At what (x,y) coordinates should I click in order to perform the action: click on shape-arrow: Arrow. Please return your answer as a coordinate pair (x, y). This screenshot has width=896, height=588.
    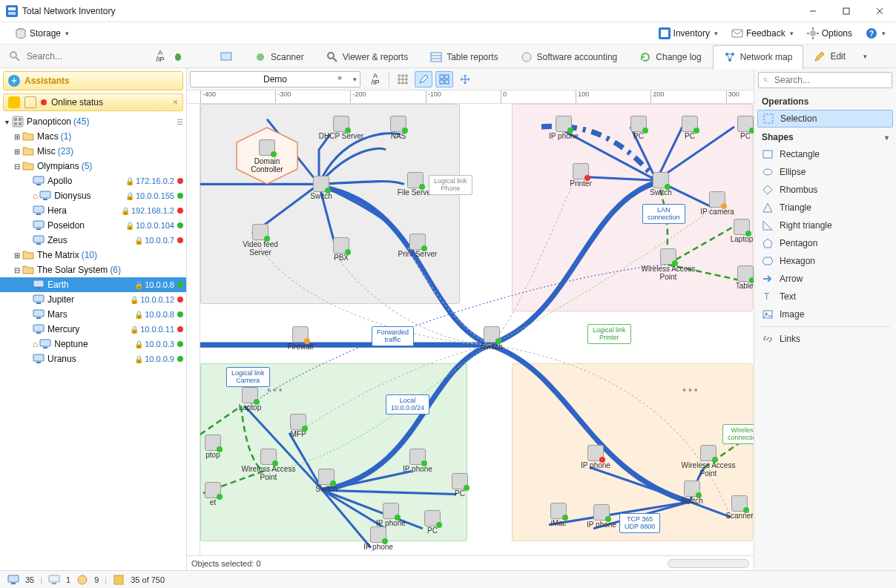
    Looking at the image, I should click on (825, 279).